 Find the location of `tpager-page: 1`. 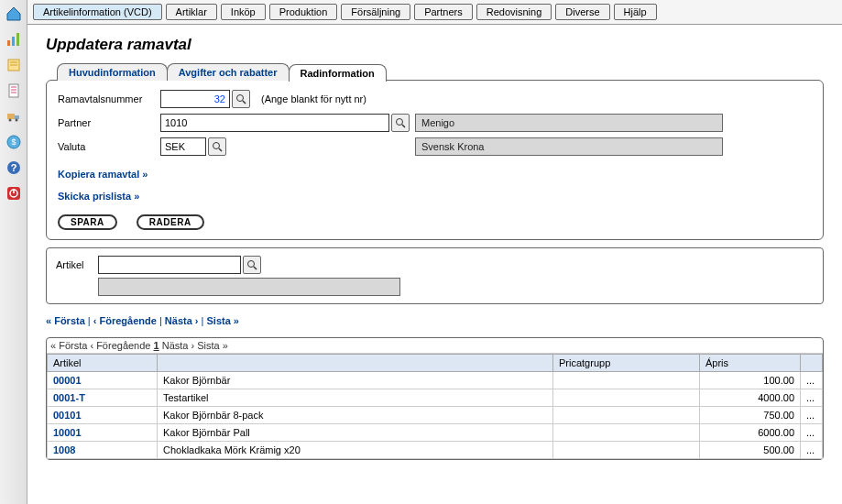

tpager-page: 1 is located at coordinates (157, 345).